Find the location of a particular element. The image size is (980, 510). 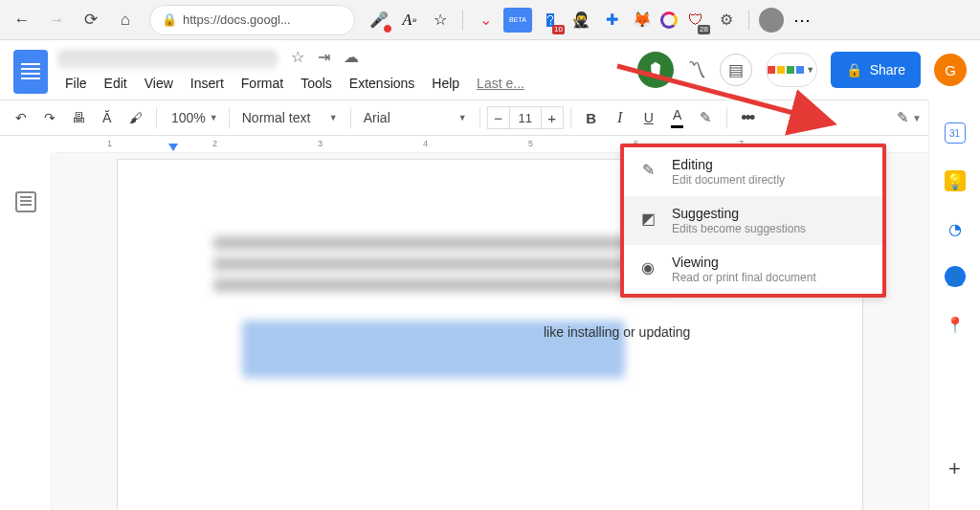

last-edit-link: Last e... is located at coordinates (501, 83).